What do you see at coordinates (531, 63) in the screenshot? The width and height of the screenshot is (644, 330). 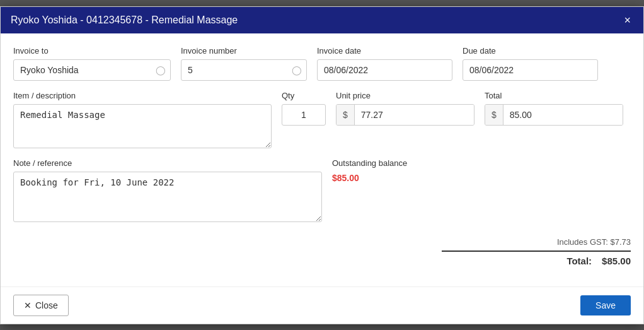 I see `due-date-group: Due date` at bounding box center [531, 63].